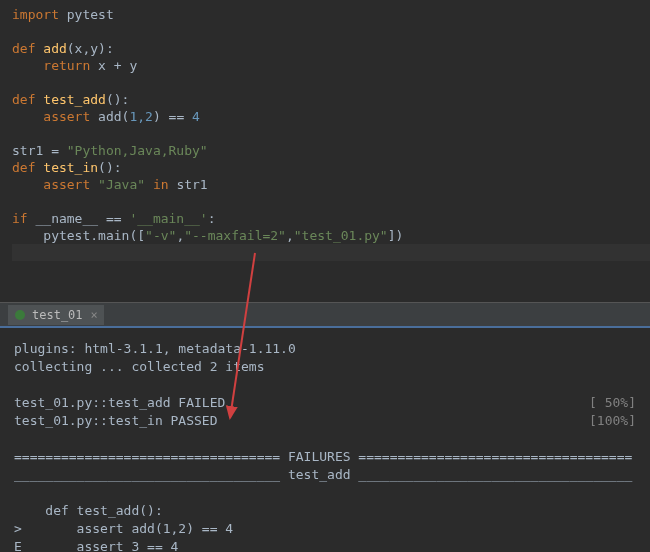  What do you see at coordinates (96, 545) in the screenshot?
I see `out-error-line: E assert 3 == 4` at bounding box center [96, 545].